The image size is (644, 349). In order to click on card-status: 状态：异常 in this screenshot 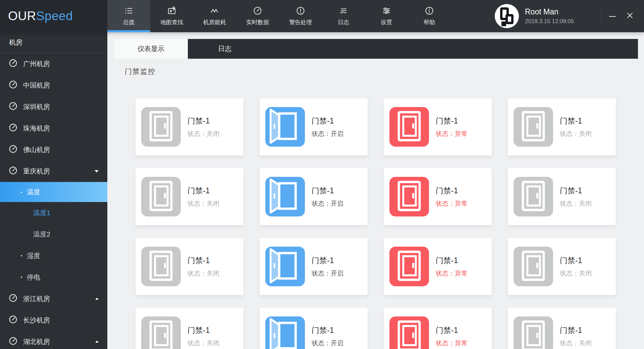, I will do `click(451, 273)`.